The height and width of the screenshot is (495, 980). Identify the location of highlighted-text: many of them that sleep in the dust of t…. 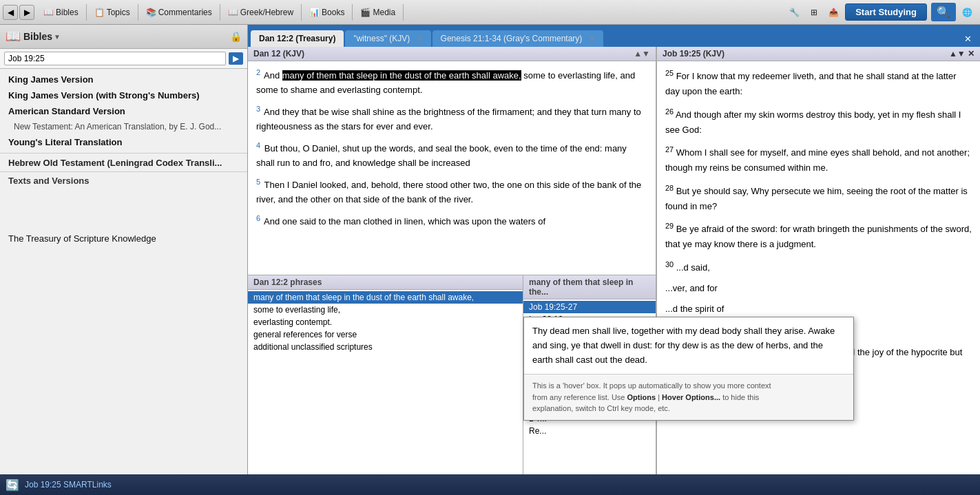
(402, 76).